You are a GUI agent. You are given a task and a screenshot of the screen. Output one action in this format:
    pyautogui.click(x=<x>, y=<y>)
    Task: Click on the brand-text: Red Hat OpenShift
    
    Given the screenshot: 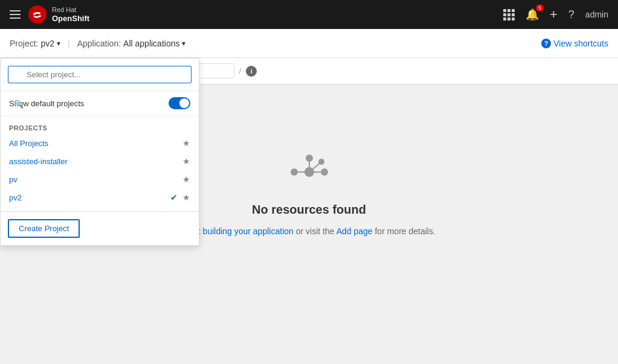 What is the action you would take?
    pyautogui.click(x=71, y=14)
    